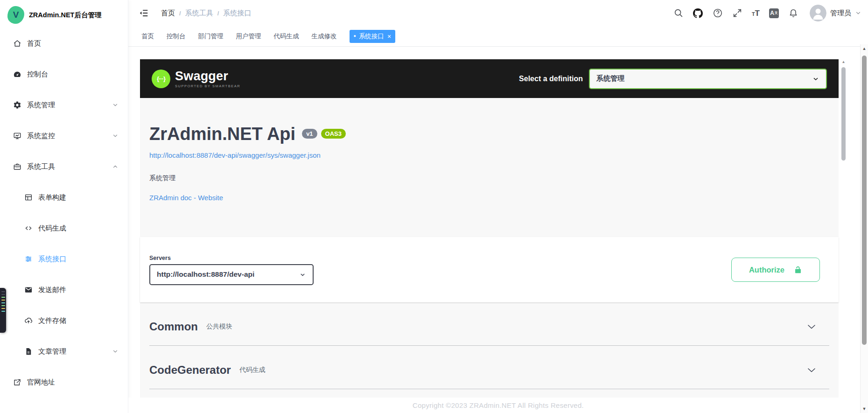  I want to click on language-icon: A文, so click(774, 13).